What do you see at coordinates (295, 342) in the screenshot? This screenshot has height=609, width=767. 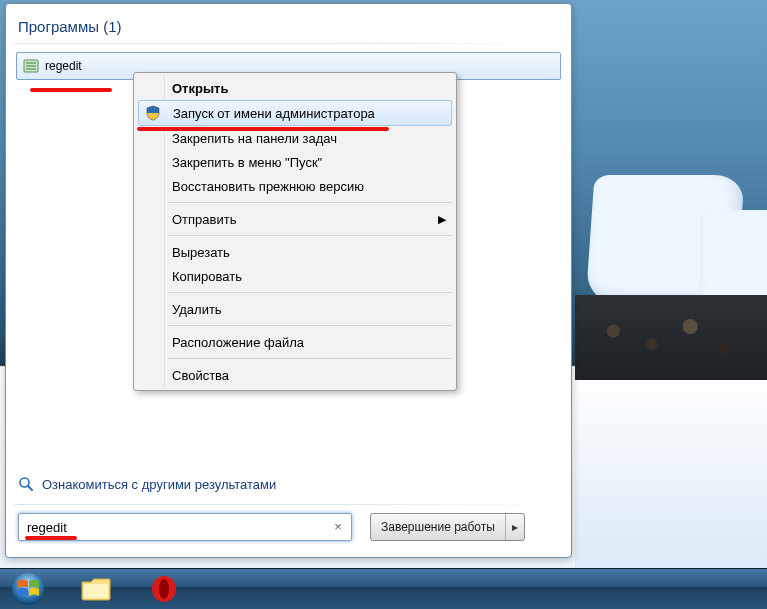 I see `ctx-file-location: Расположение файла` at bounding box center [295, 342].